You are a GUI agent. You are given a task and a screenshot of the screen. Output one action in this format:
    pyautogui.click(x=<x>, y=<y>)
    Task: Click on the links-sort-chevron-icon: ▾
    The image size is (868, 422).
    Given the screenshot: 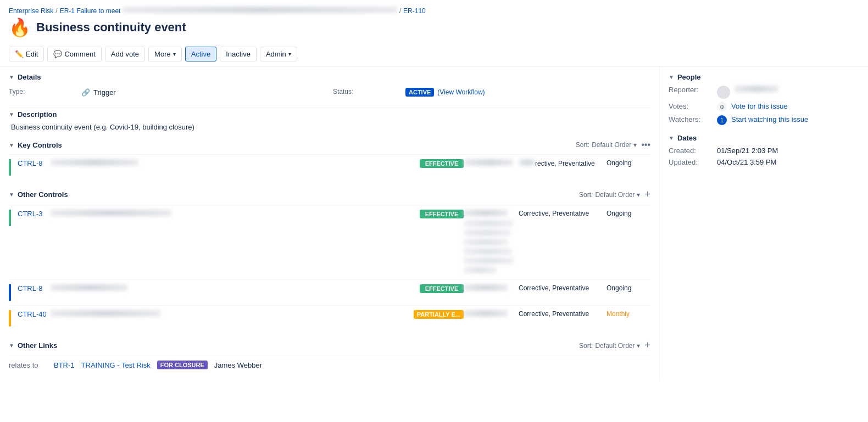 What is the action you would take?
    pyautogui.click(x=638, y=346)
    